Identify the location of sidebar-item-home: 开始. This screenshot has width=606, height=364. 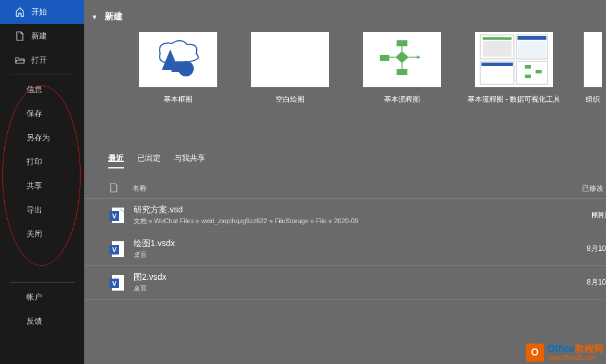
(42, 12).